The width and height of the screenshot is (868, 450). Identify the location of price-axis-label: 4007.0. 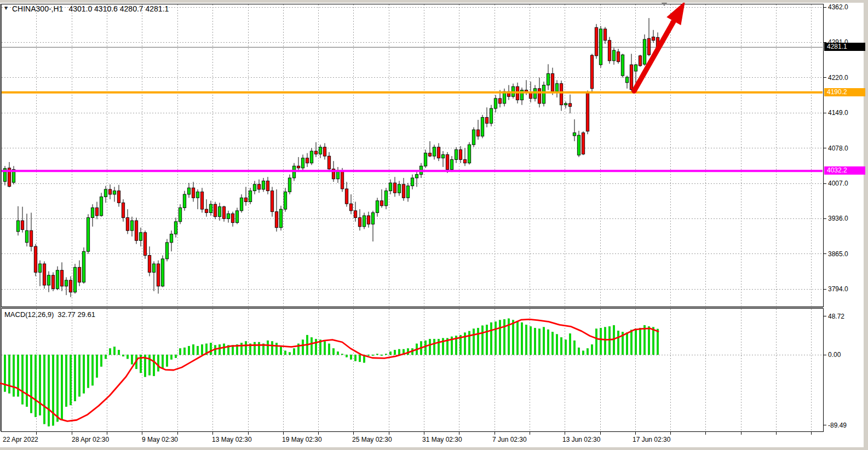
(838, 183).